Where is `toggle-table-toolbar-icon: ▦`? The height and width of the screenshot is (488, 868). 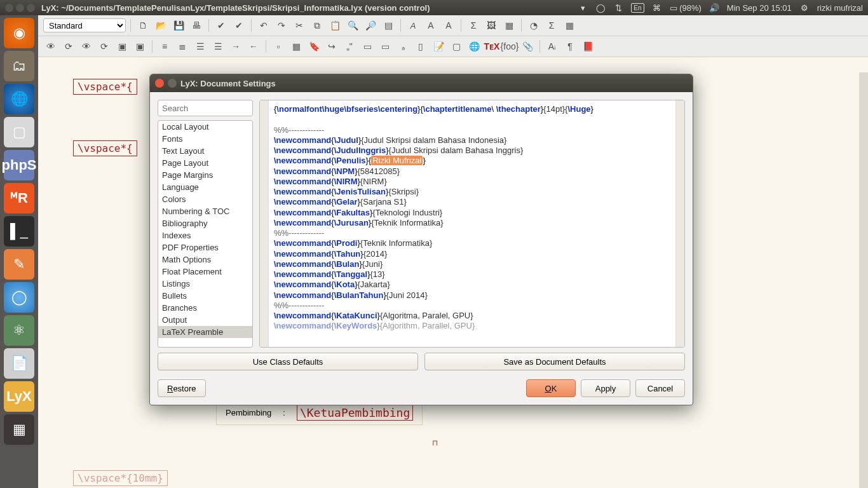
toggle-table-toolbar-icon: ▦ is located at coordinates (569, 25).